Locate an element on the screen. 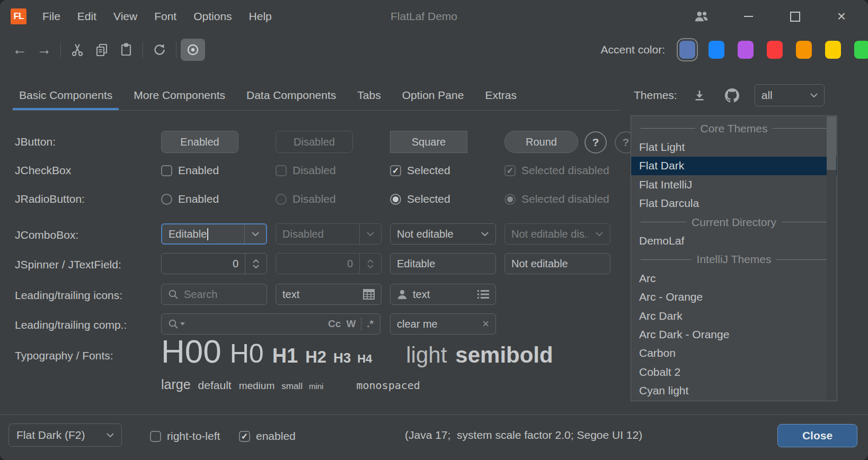 The width and height of the screenshot is (868, 460). accent-swatch-purple is located at coordinates (746, 50).